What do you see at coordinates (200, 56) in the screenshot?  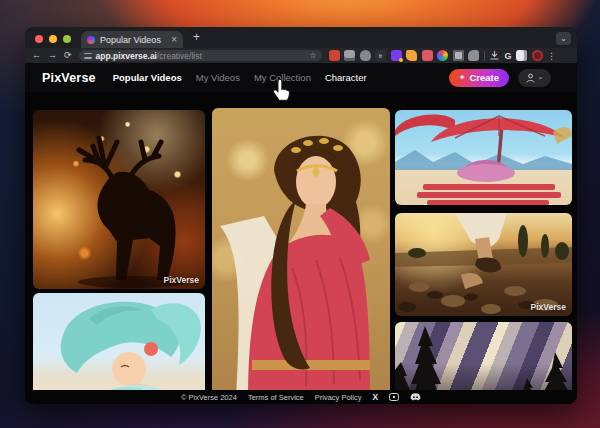 I see `address-bar: app.pixverse.ai/creative/list ☆` at bounding box center [200, 56].